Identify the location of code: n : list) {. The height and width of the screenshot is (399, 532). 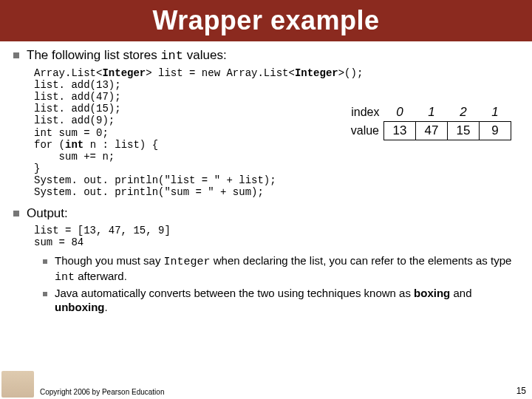
(121, 145).